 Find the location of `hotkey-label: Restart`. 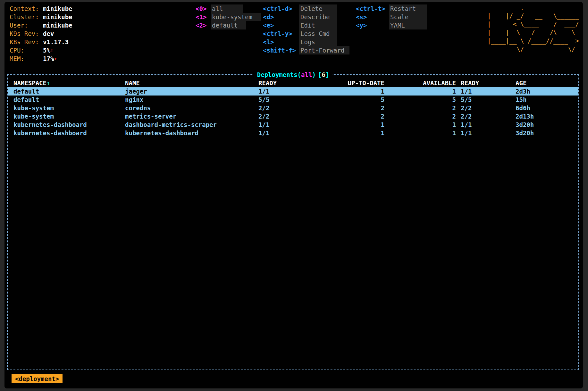

hotkey-label: Restart is located at coordinates (408, 9).